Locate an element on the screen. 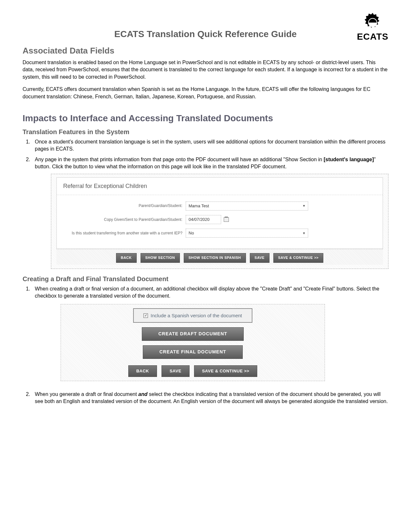  create-final-button: CREATE FINAL DOCUMENT is located at coordinates (193, 352).